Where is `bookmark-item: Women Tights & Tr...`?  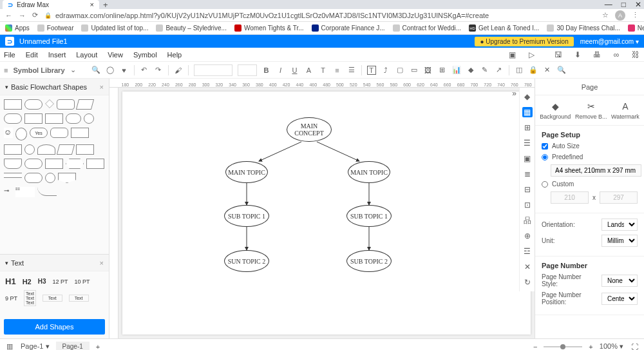
bookmark-item: Women Tights & Tr... is located at coordinates (269, 28).